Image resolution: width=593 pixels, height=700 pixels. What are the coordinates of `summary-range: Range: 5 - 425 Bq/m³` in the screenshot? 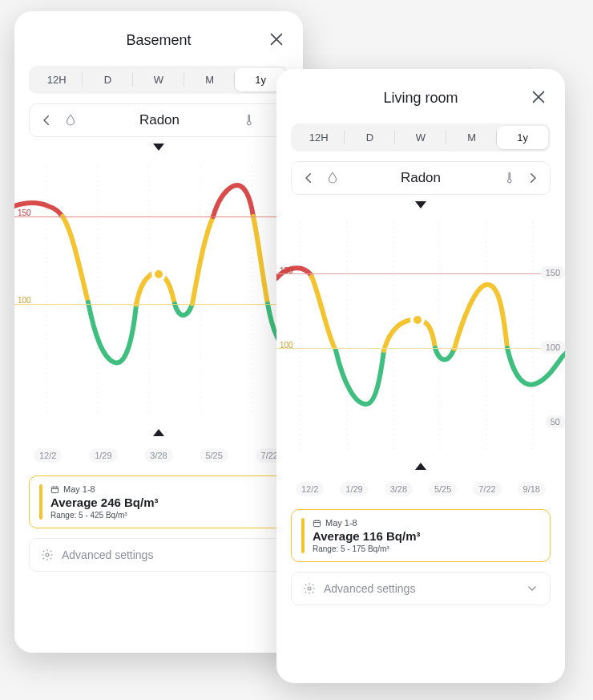 It's located at (104, 515).